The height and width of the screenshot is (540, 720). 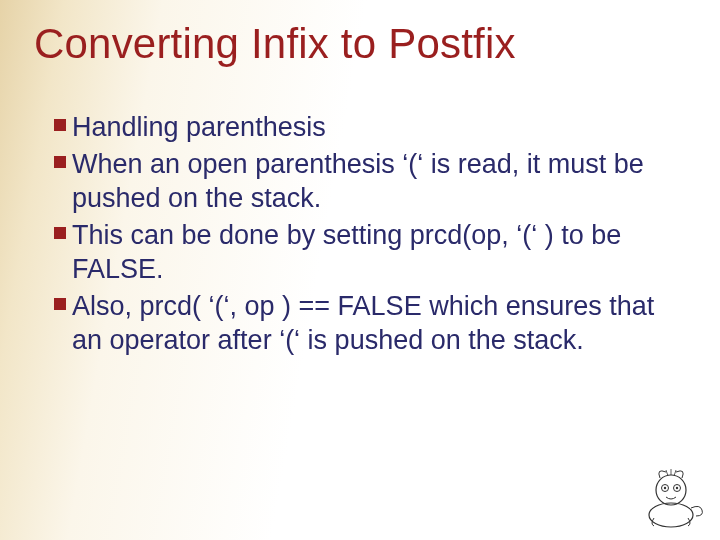 What do you see at coordinates (362, 252) in the screenshot?
I see `bullet-item: This can be done by setting prcd(op, ‘(‘…` at bounding box center [362, 252].